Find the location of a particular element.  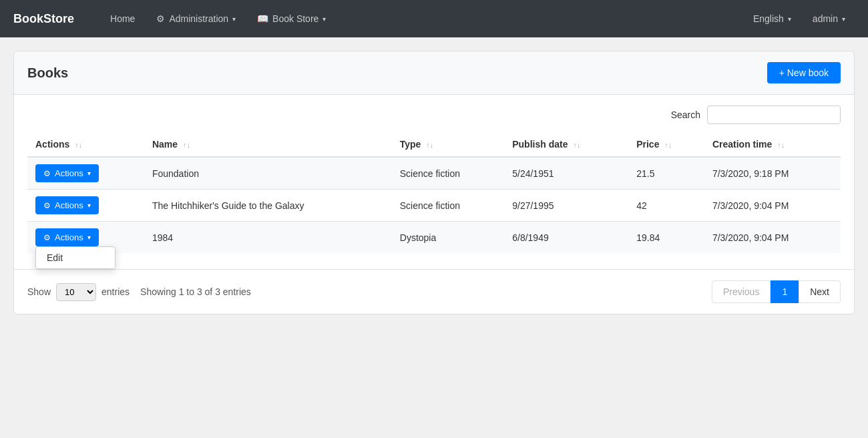

nav-administration: ⚙ Administration ▾ is located at coordinates (196, 19).